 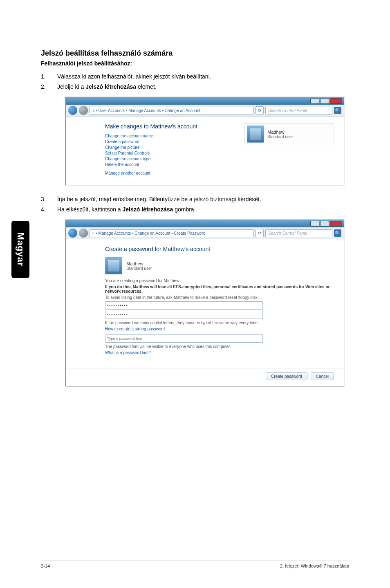 I want to click on link-parental-controls: Set up Parental Controls, so click(x=170, y=153).